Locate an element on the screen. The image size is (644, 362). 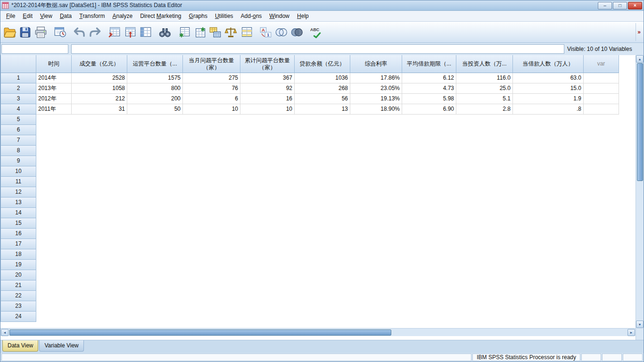
cell-r3-c3: 200 is located at coordinates (155, 99).